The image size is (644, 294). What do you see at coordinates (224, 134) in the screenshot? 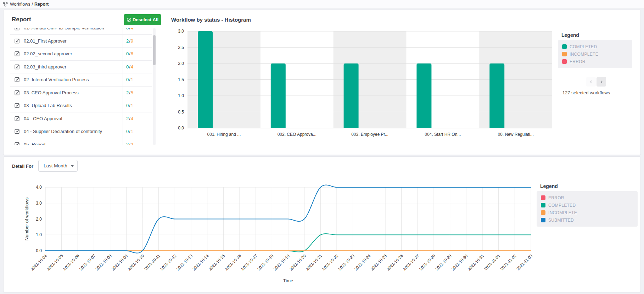
I see `svg-text: 001. Hiring and ...` at bounding box center [224, 134].